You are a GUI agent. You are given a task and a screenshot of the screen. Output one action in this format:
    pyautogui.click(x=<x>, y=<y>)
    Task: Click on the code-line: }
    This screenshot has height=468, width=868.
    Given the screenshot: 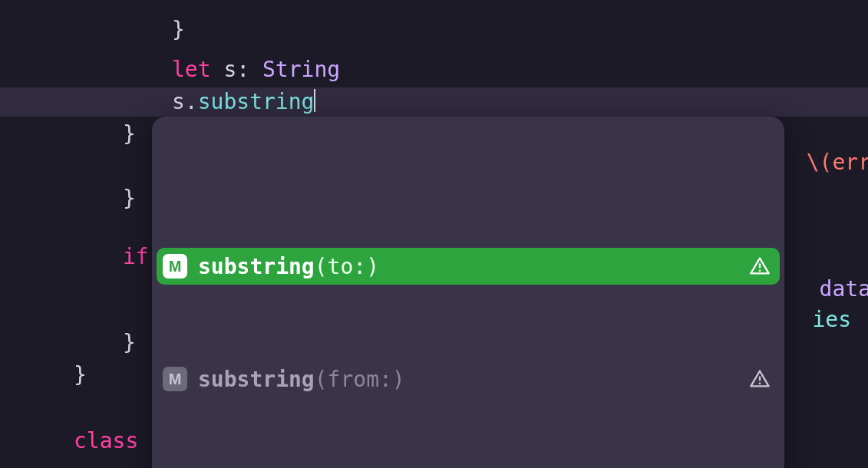 What is the action you would take?
    pyautogui.click(x=434, y=30)
    